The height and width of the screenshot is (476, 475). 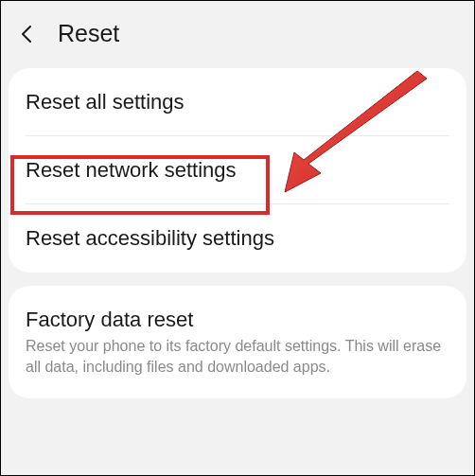 What do you see at coordinates (238, 320) in the screenshot?
I see `item-title: Factory data reset` at bounding box center [238, 320].